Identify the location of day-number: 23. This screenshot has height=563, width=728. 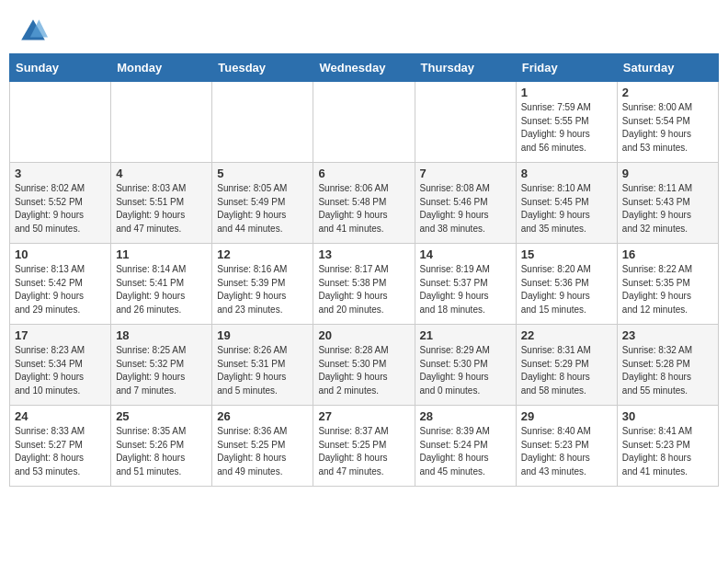
(667, 335).